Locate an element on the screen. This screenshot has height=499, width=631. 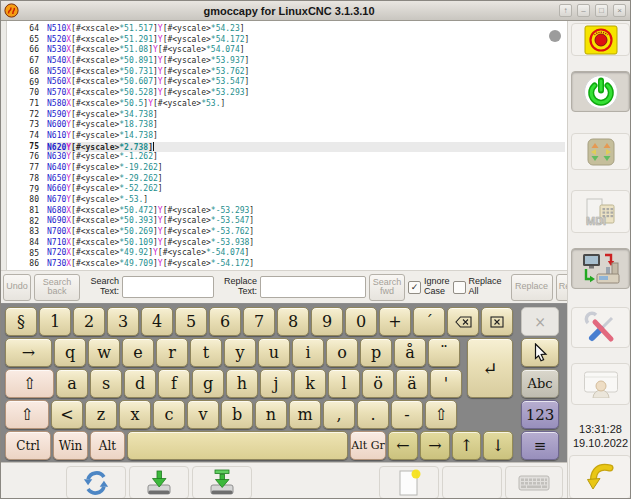
key-tab: → is located at coordinates (28, 352).